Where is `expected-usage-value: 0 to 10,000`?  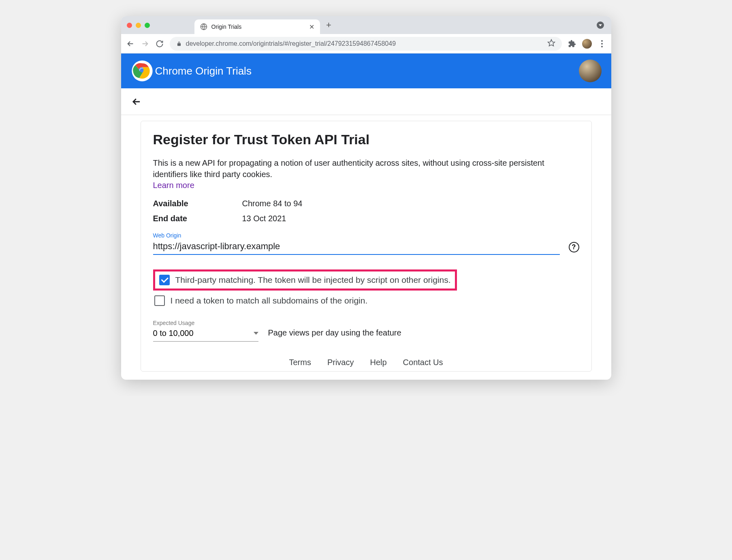 expected-usage-value: 0 to 10,000 is located at coordinates (173, 333).